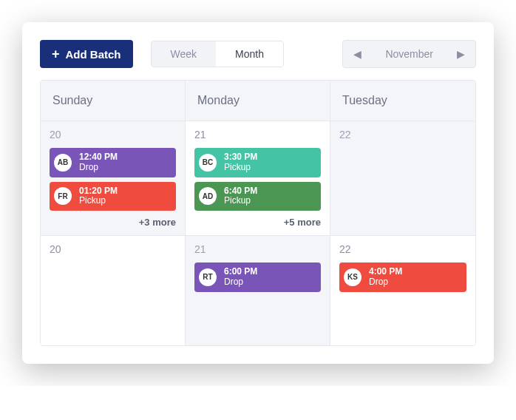 The image size is (516, 420). Describe the element at coordinates (358, 54) in the screenshot. I see `chevron-left-icon: ◀` at that location.